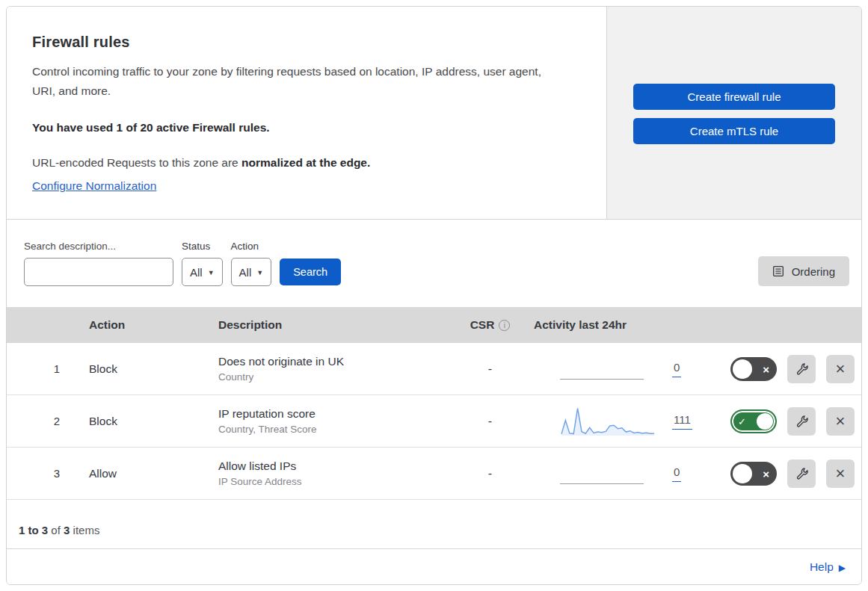  Describe the element at coordinates (842, 568) in the screenshot. I see `arrow-right-icon: ▶` at that location.